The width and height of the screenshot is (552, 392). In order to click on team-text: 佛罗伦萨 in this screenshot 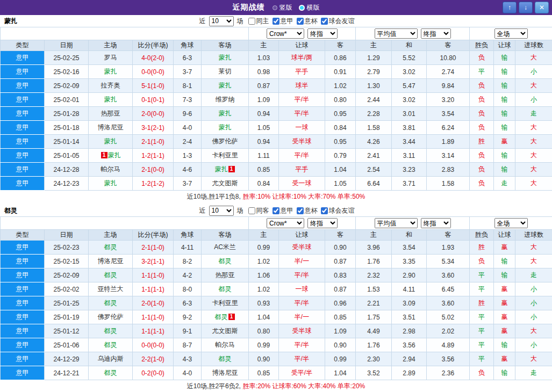, I will do `click(225, 141)`.